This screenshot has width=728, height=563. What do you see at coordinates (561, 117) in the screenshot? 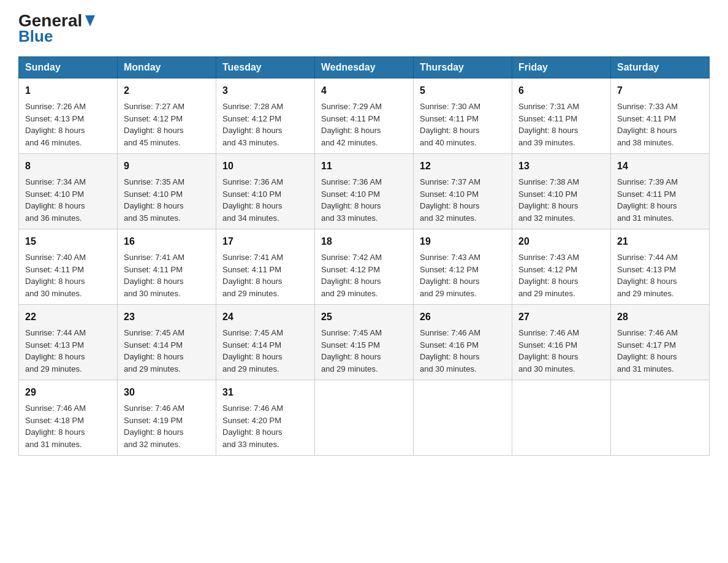
I see `calendar-cell: 6Sunrise: 7:31 AMSunset: 4:11 PMDaylight…` at bounding box center [561, 117].